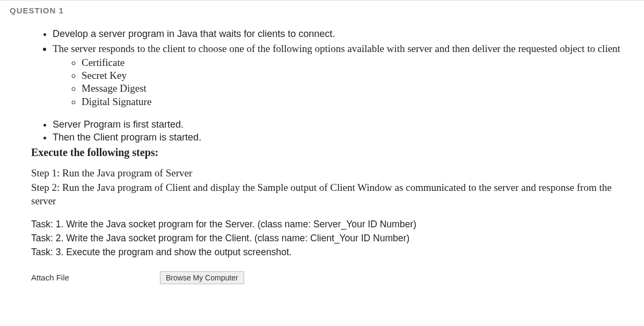 The height and width of the screenshot is (326, 644). I want to click on step-2: Step 2: Run the Java program of Client a…, so click(325, 194).